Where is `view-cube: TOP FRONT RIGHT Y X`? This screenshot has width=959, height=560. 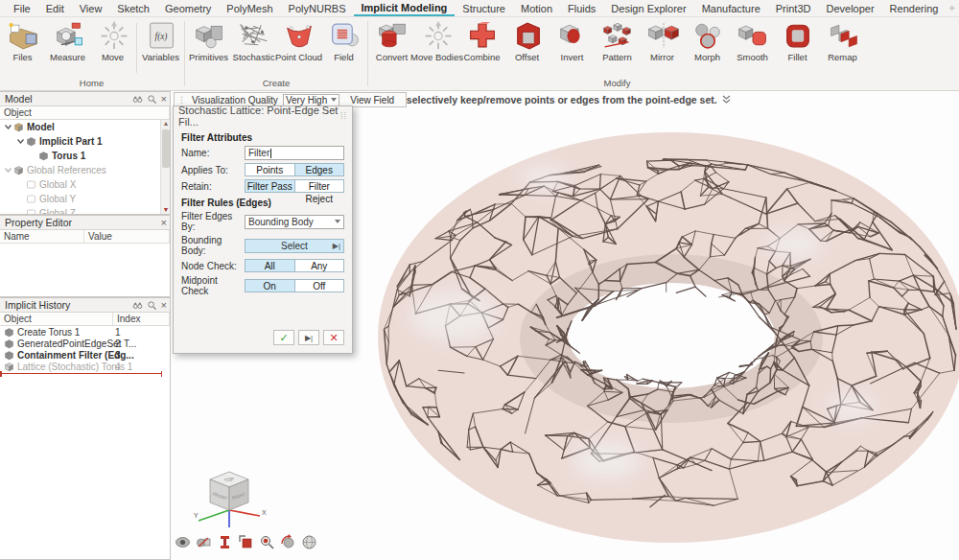
view-cube: TOP FRONT RIGHT Y X is located at coordinates (229, 498).